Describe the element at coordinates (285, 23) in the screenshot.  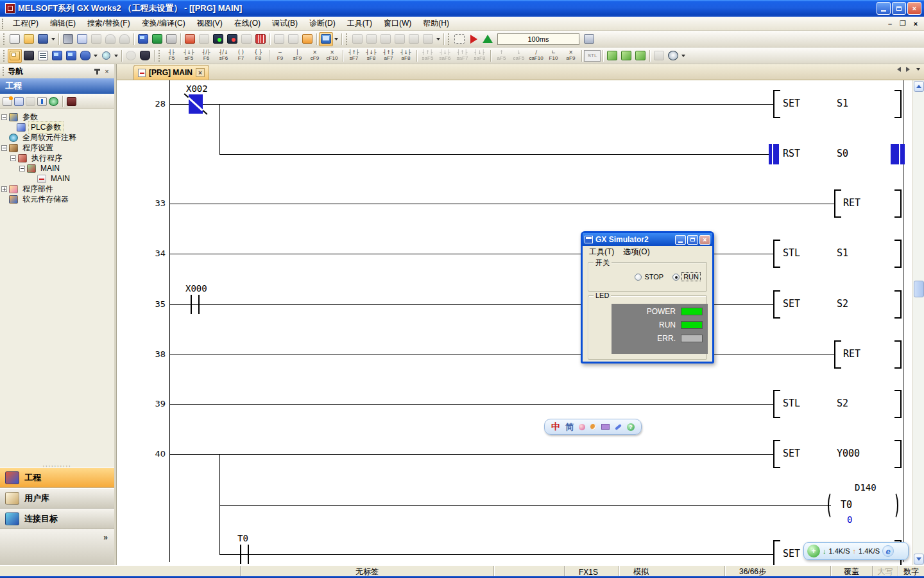
I see `menu-debug: 调试(B)` at that location.